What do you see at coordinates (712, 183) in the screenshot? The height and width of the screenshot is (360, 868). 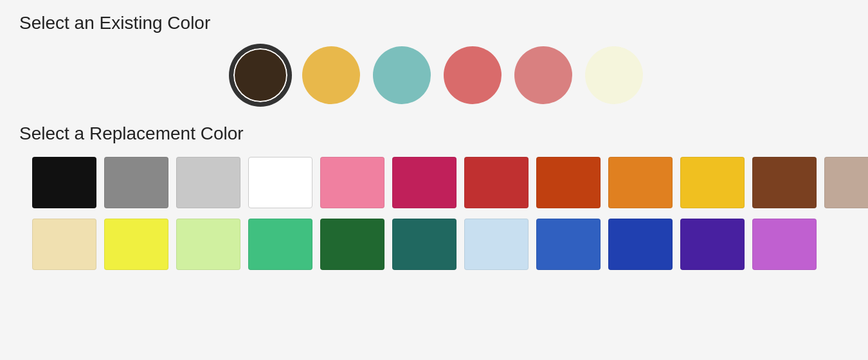 I see `replacement-color-yellow` at bounding box center [712, 183].